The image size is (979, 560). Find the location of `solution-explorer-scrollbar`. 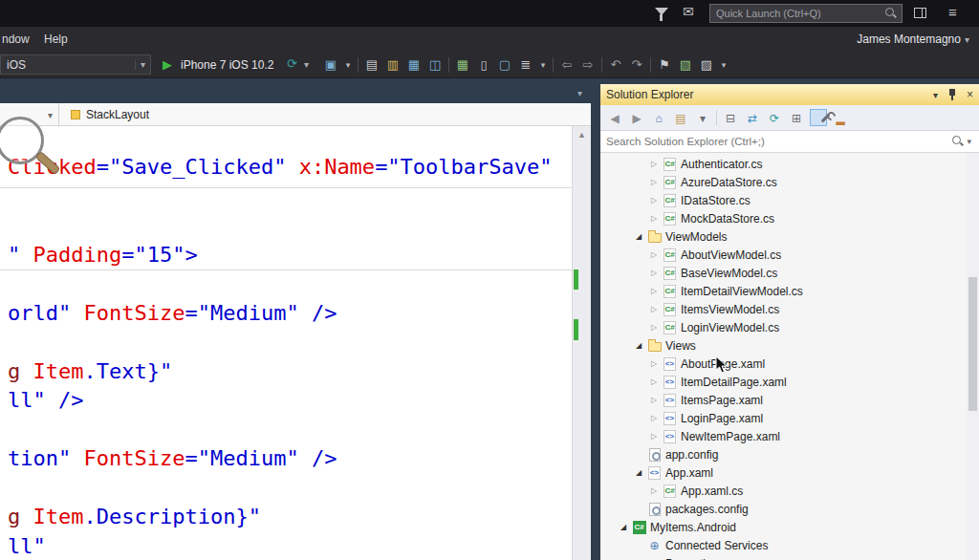

solution-explorer-scrollbar is located at coordinates (973, 356).